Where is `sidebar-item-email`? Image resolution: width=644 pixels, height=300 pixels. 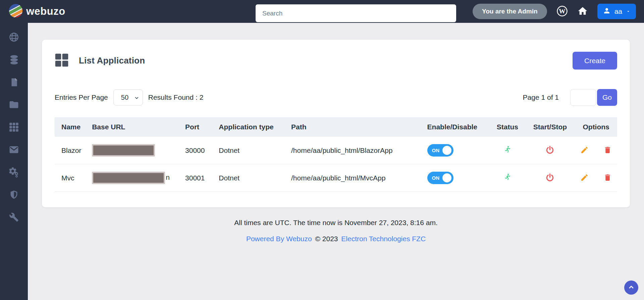
sidebar-item-email is located at coordinates (14, 150).